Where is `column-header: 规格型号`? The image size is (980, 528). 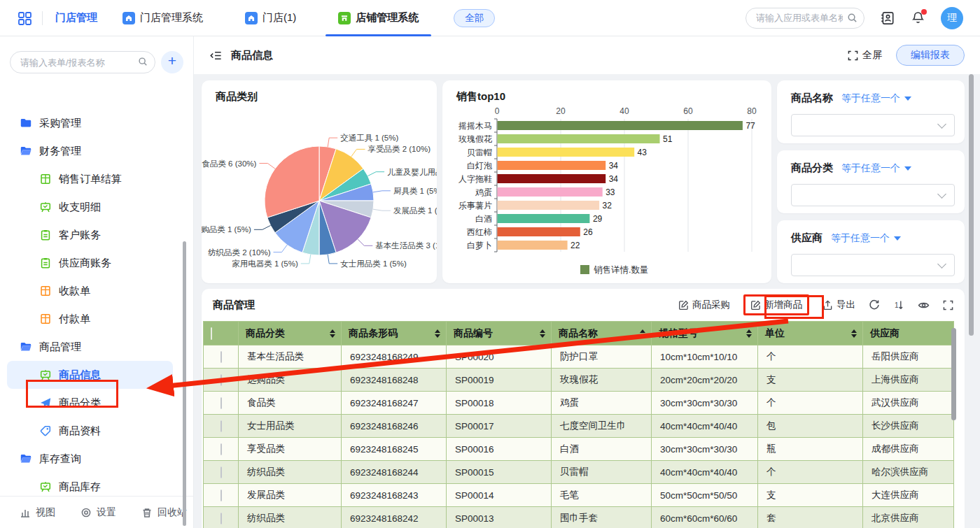
column-header: 规格型号 is located at coordinates (705, 334).